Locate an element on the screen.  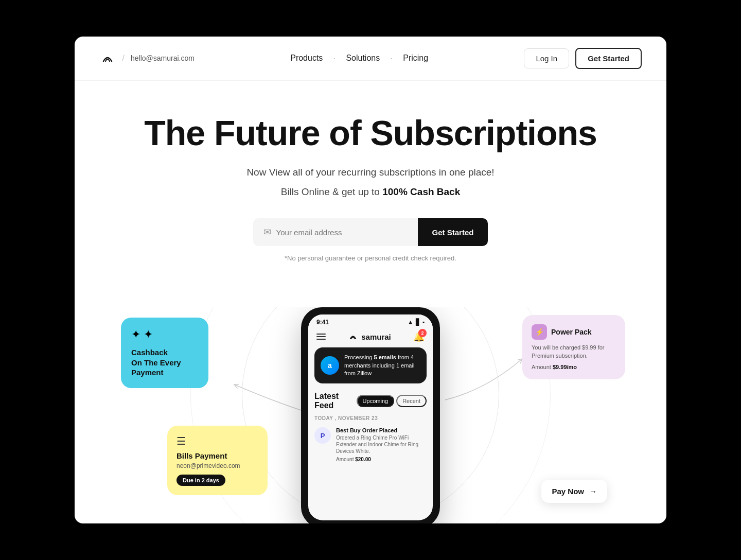
processing-text: Processing 5 emails from 4 merchants inc… is located at coordinates (382, 365).